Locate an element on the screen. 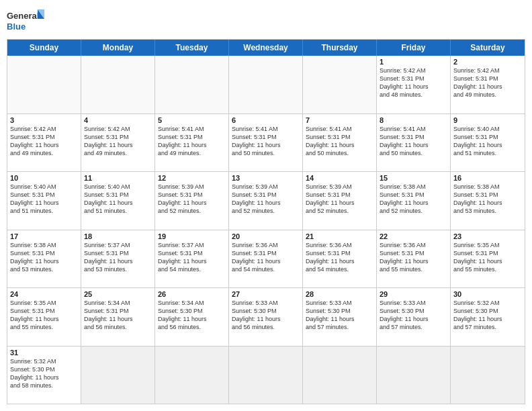  calendar-day-14: 14Sunrise: 5:39 AM Sunset: 5:31 PM Dayli… is located at coordinates (340, 201).